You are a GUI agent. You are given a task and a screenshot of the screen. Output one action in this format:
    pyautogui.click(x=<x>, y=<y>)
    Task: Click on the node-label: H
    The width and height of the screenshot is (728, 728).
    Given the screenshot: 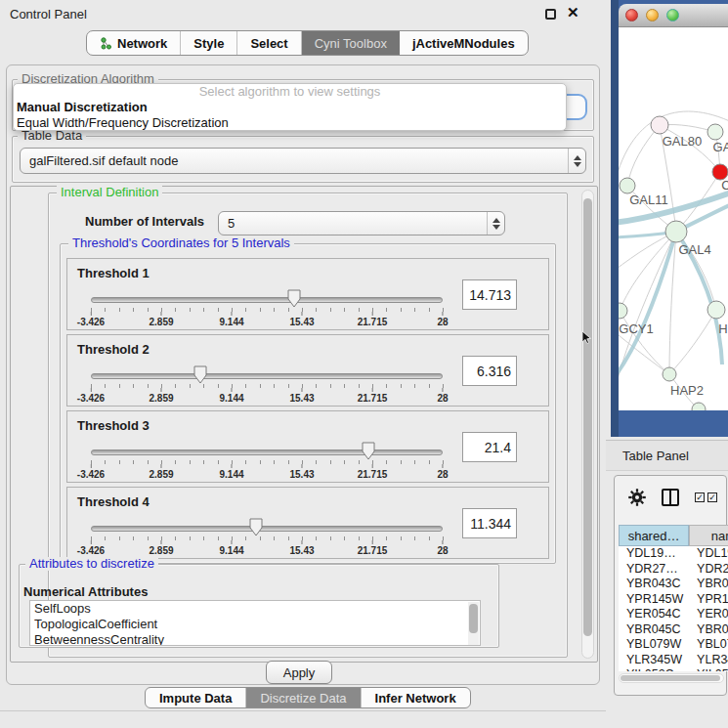 What is the action you would take?
    pyautogui.click(x=723, y=328)
    